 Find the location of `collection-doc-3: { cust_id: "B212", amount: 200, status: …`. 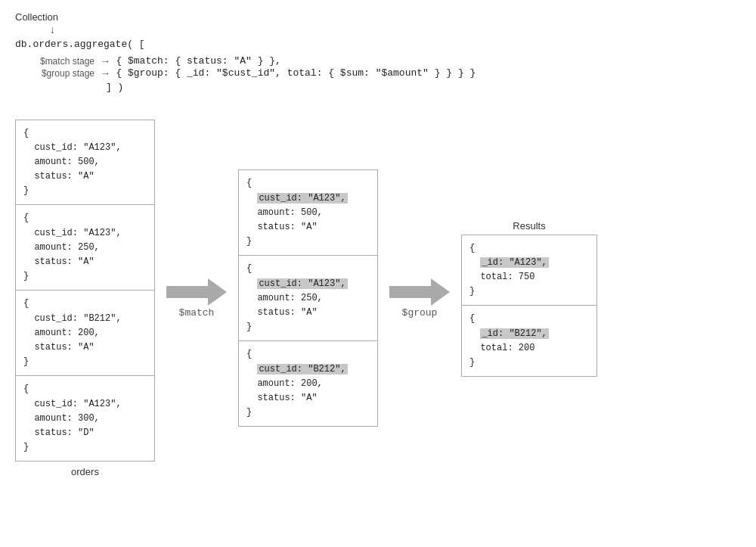

collection-doc-3: { cust_id: "B212", amount: 200, status: … is located at coordinates (85, 333).